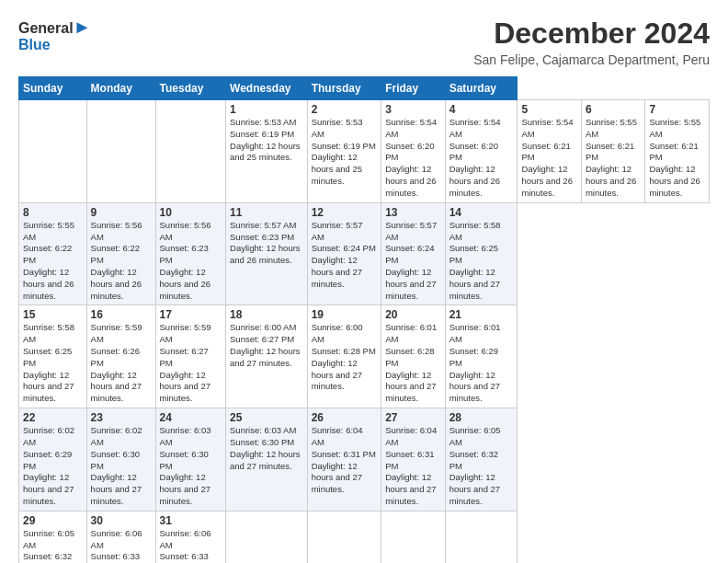 The width and height of the screenshot is (728, 563). What do you see at coordinates (191, 261) in the screenshot?
I see `day-info: Sunrise: 5:56 AMSunset: 6:23 PMDaylight:…` at bounding box center [191, 261].